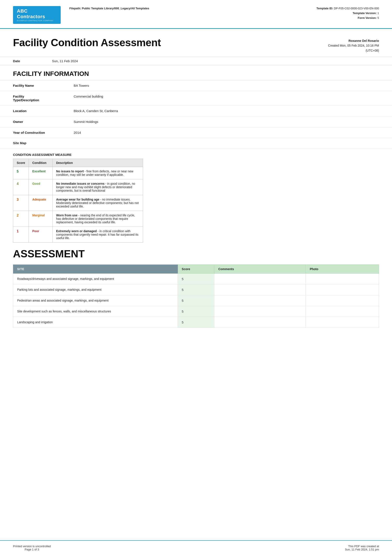  Describe the element at coordinates (37, 15) in the screenshot. I see `logo-area: ABC Contractors EXAMPLE CONTRACTOR COMPA…` at that location.